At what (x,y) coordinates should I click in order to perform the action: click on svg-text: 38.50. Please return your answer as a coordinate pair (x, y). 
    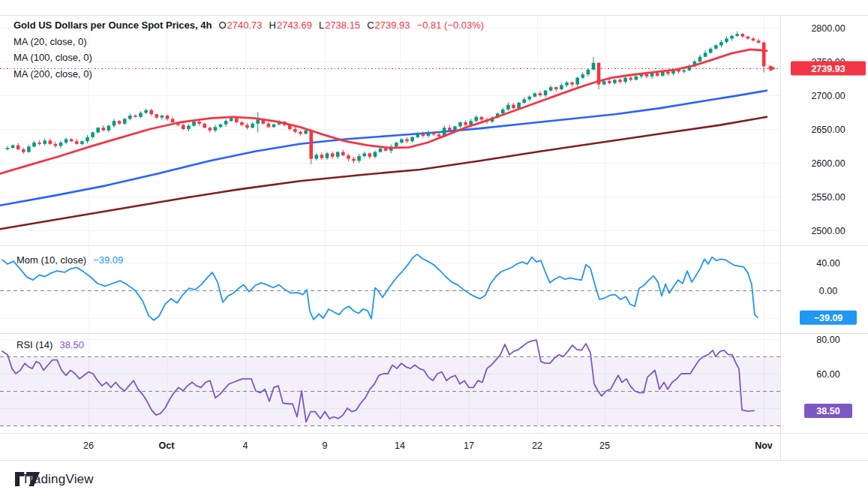
    Looking at the image, I should click on (828, 411).